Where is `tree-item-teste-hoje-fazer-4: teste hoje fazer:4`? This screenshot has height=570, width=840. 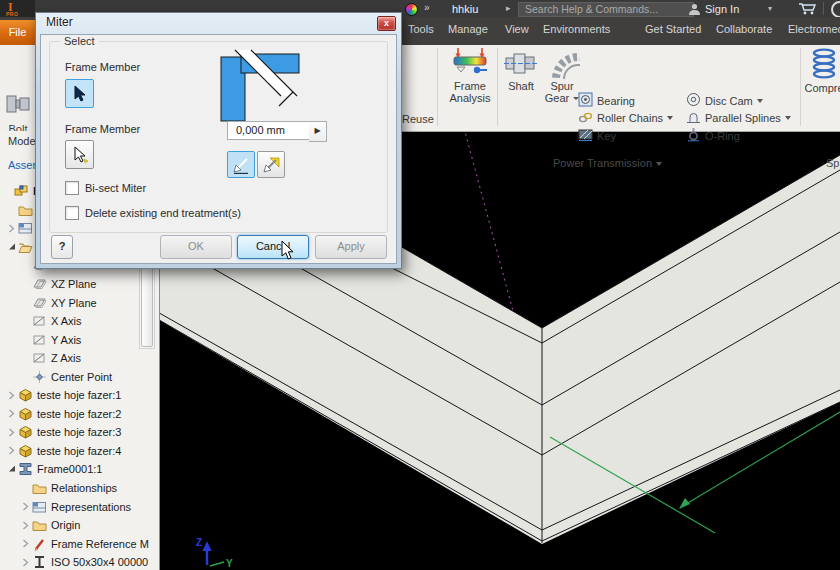
tree-item-teste-hoje-fazer-4: teste hoje fazer:4 is located at coordinates (80, 452).